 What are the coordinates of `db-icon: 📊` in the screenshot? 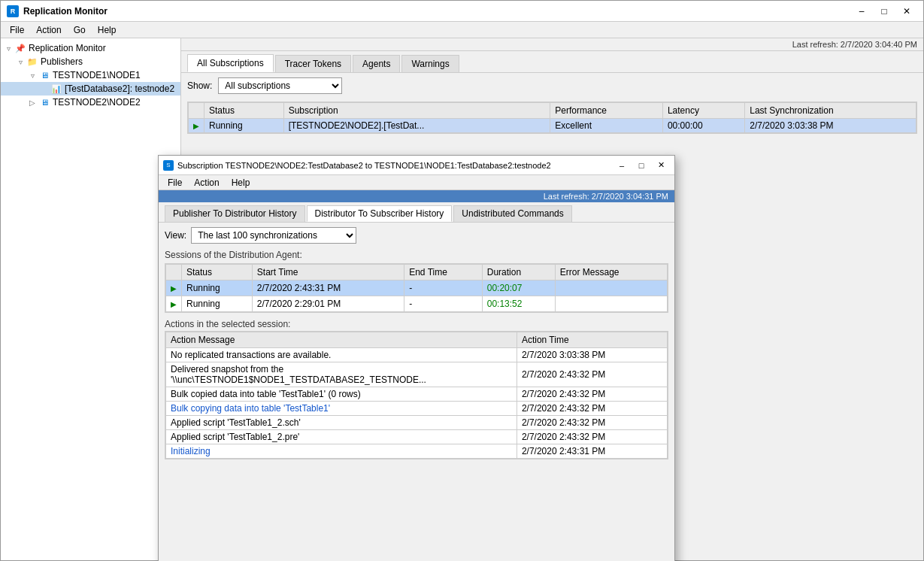 It's located at (56, 89).